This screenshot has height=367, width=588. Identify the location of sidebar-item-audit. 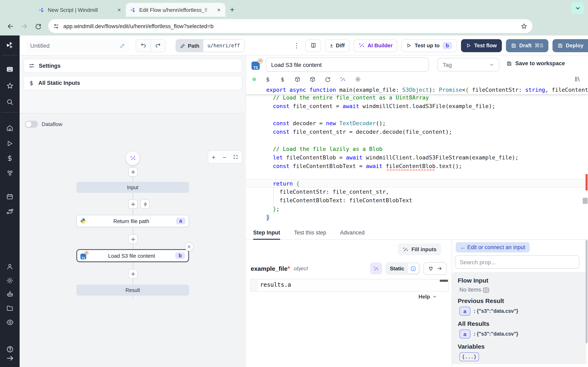
(10, 322).